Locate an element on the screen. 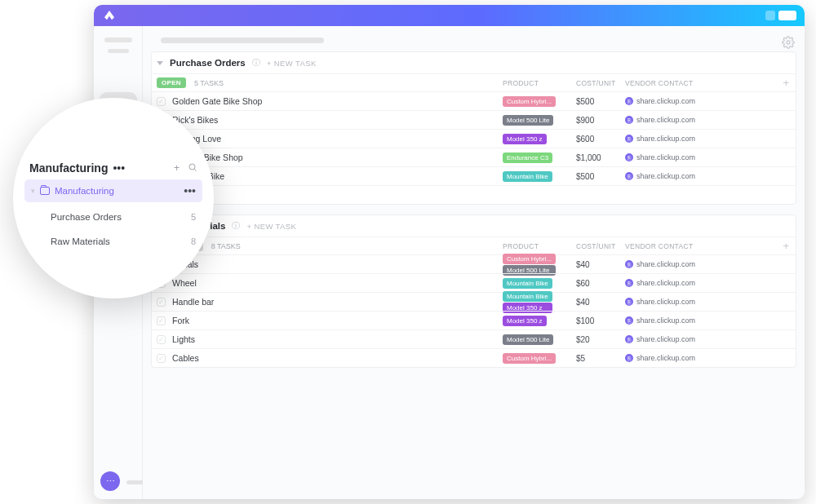  task-row: ✓ Rainbow Bike Mountain Bike $500 ⎘share… is located at coordinates (473, 176).